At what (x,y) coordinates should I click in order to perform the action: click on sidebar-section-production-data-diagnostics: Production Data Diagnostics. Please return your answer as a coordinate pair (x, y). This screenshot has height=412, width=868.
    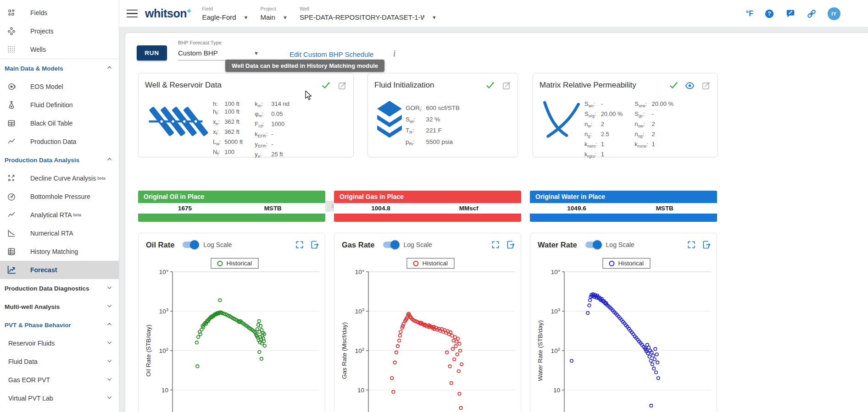
    Looking at the image, I should click on (60, 288).